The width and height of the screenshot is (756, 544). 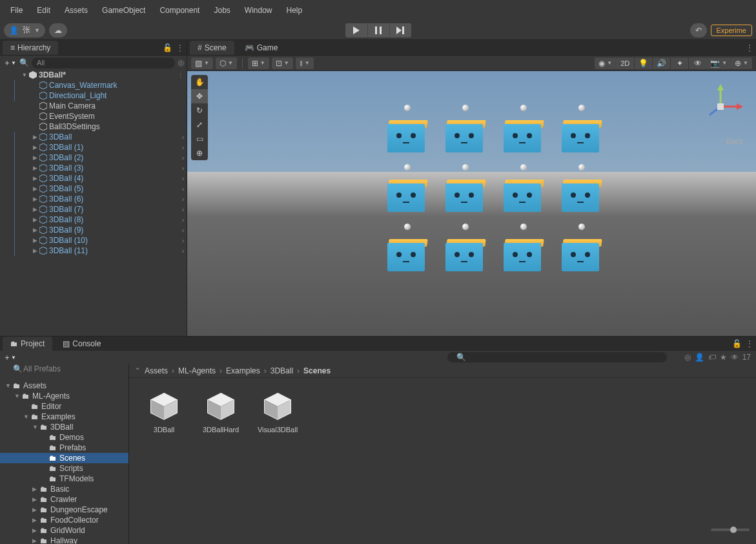 What do you see at coordinates (731, 30) in the screenshot?
I see `experimental-badge: Experime` at bounding box center [731, 30].